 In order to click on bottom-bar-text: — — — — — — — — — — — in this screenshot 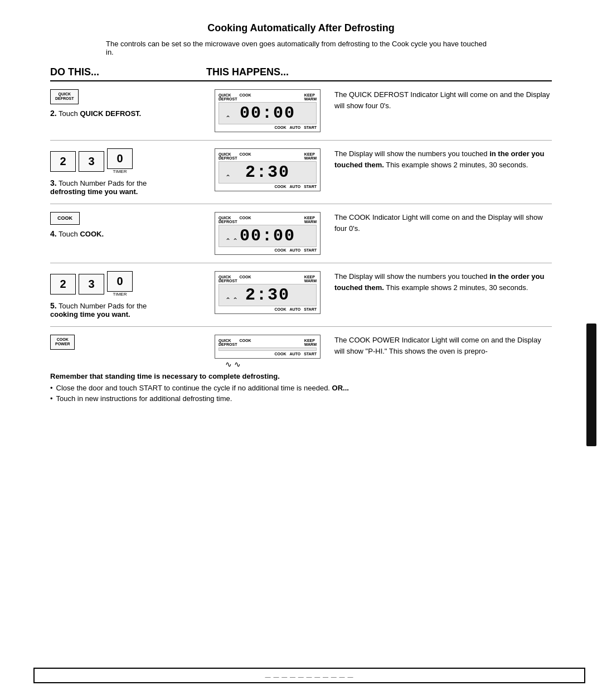, I will do `click(310, 677)`.